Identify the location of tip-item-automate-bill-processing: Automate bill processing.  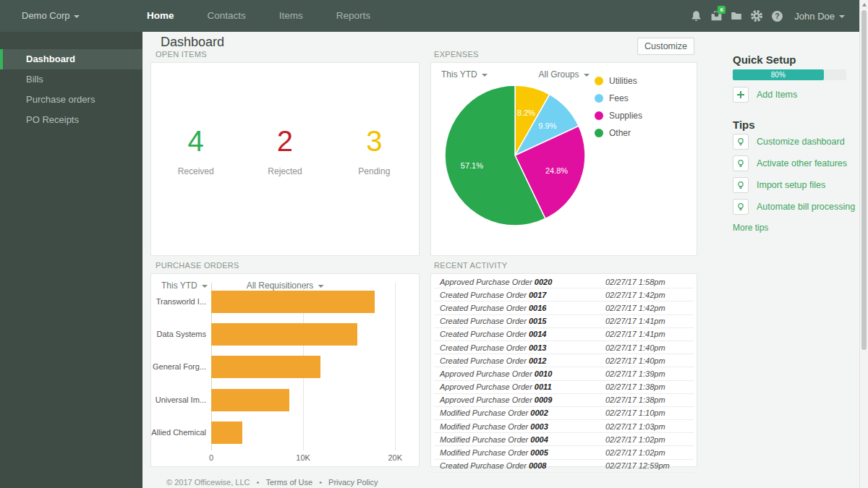
(794, 207).